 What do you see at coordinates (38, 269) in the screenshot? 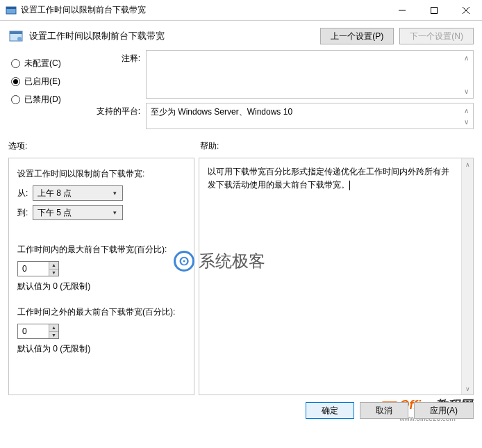
I see `in-hours-stepper: 0 ▲ ▼` at bounding box center [38, 269].